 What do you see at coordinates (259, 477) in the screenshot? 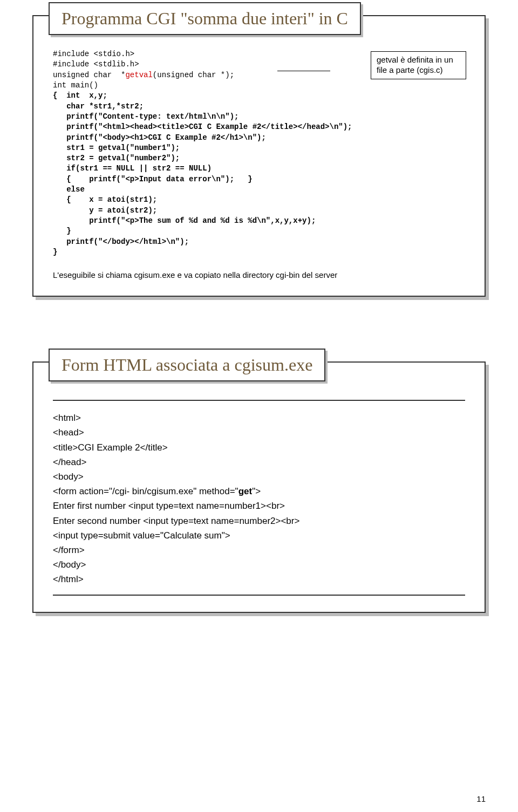
I see `code-line: <body>` at bounding box center [259, 477].